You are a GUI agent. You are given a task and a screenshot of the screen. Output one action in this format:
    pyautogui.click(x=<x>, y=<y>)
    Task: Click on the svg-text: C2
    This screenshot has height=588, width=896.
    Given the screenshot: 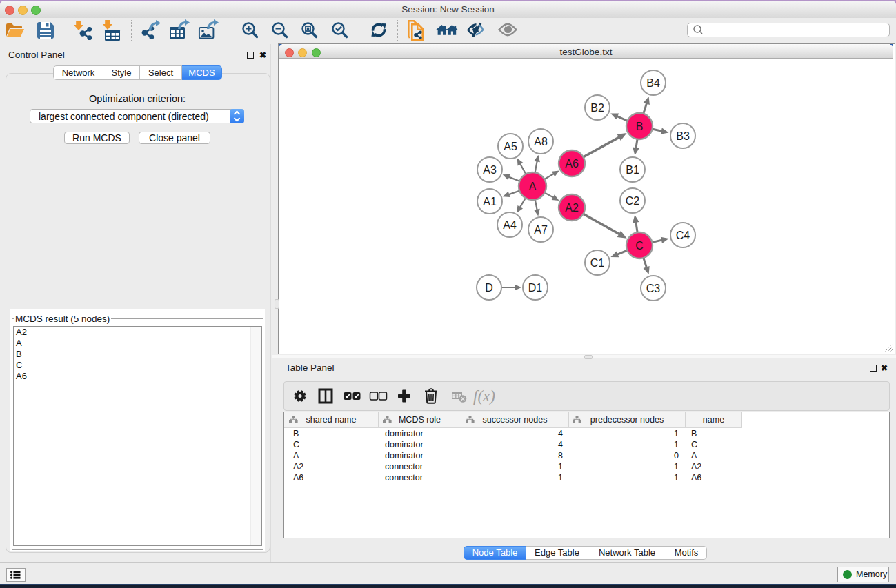 What is the action you would take?
    pyautogui.click(x=633, y=201)
    